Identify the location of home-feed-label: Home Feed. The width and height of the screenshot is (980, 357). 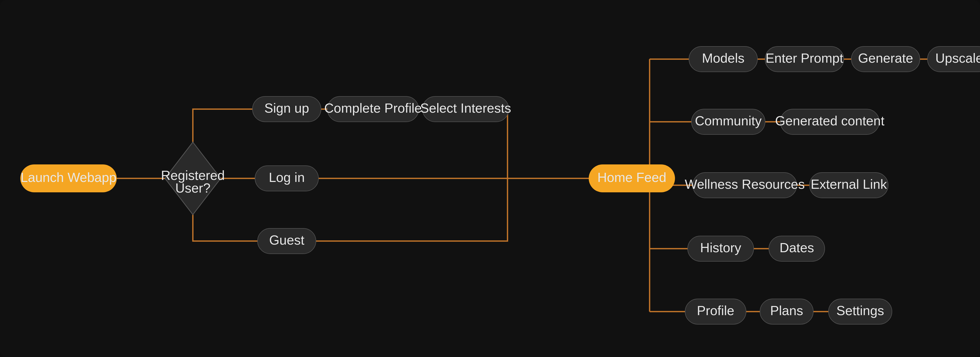
(632, 177).